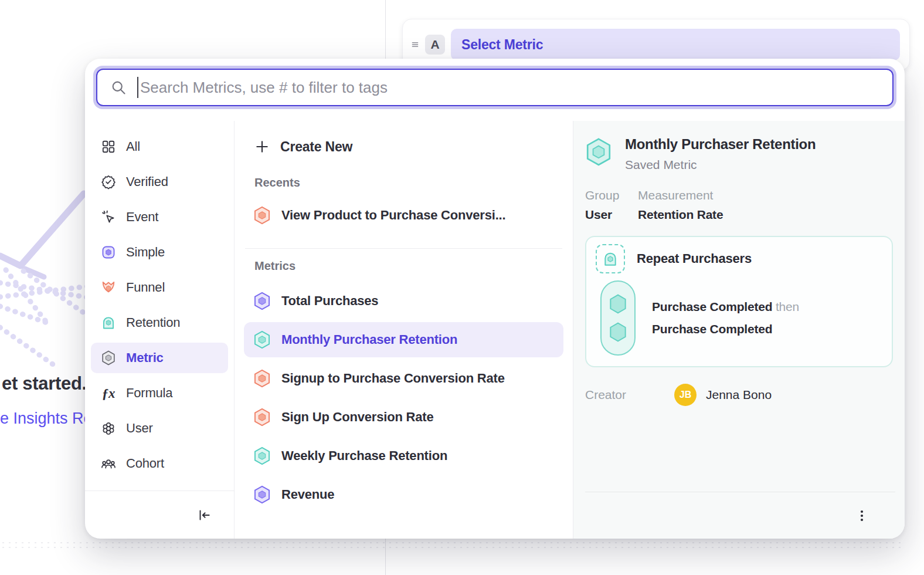 The image size is (924, 575). Describe the element at coordinates (108, 428) in the screenshot. I see `user-cluster-icon` at that location.